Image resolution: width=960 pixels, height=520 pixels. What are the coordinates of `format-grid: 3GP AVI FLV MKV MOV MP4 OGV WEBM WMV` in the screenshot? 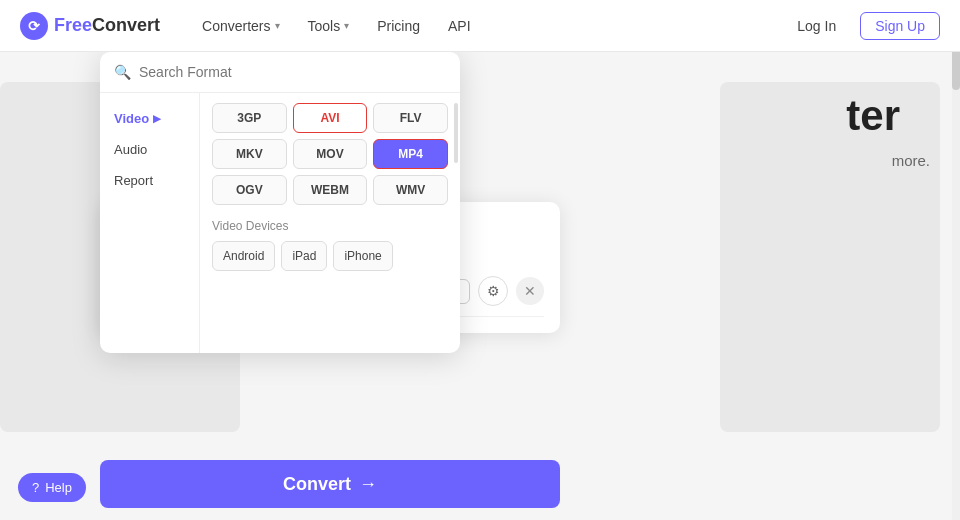 It's located at (330, 154).